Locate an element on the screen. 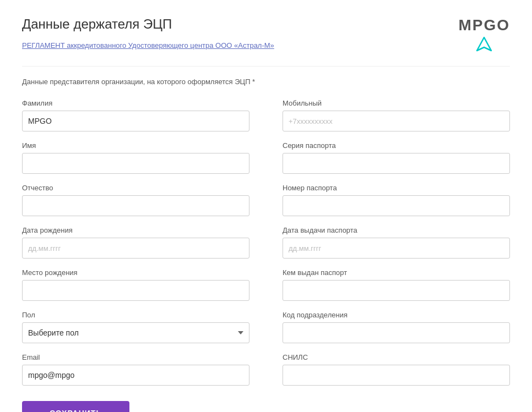  passport-series-label: Серия паспорта is located at coordinates (397, 145).